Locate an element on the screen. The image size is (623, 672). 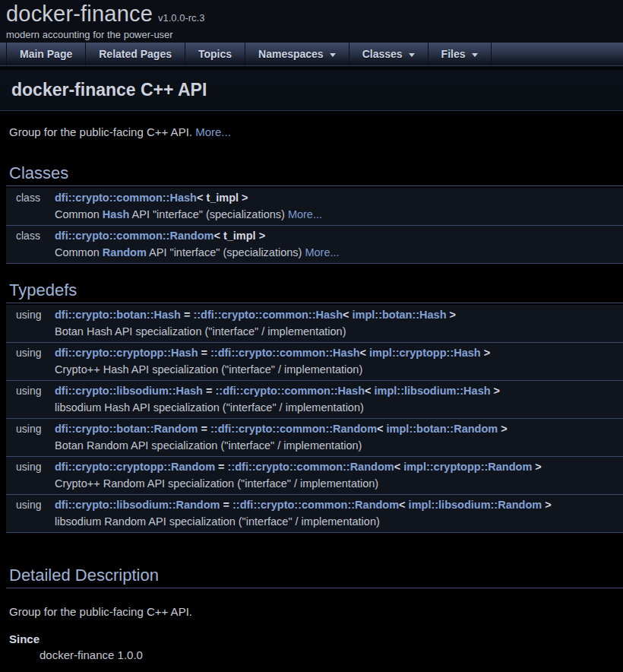
group-summary-text: Group for the public-facing C++ API. is located at coordinates (100, 132).